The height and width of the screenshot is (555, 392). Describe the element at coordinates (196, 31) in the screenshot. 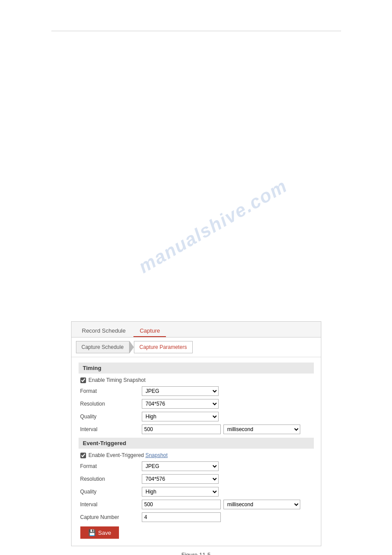

I see `top-divider` at that location.